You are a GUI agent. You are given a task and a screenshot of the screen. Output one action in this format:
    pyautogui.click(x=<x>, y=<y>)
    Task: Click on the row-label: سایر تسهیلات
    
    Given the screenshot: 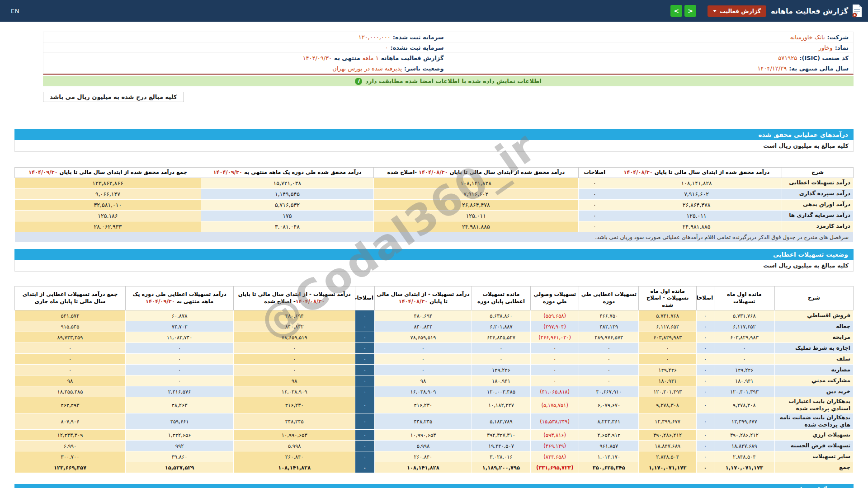 What is the action you would take?
    pyautogui.click(x=814, y=457)
    